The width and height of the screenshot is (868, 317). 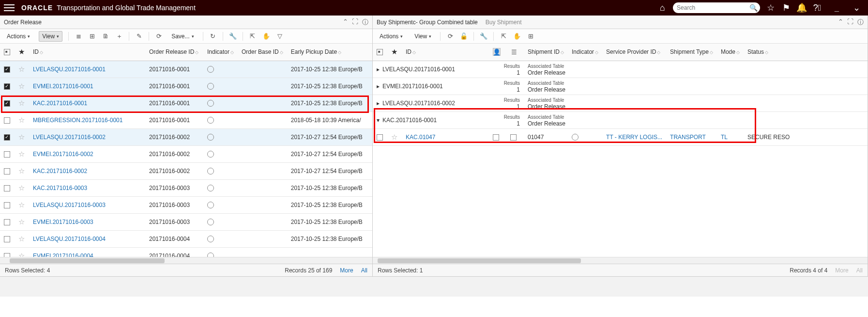 What do you see at coordinates (186, 260) in the screenshot?
I see `left-hscroll` at bounding box center [186, 260].